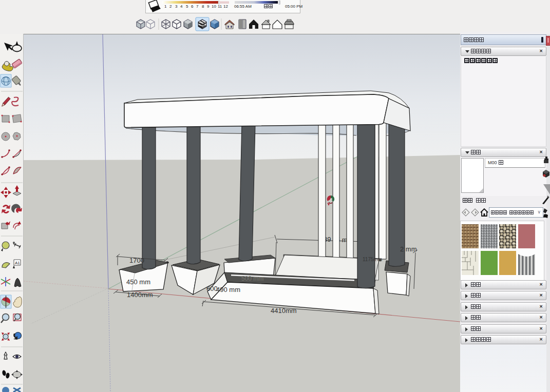  I want to click on svg-text: 1700, so click(137, 261).